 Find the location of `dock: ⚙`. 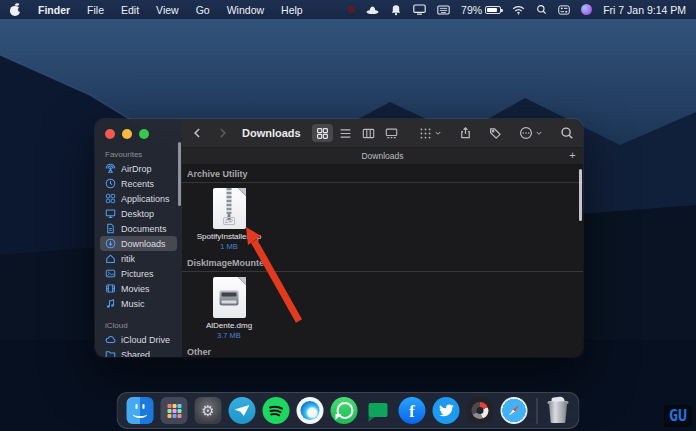

dock: ⚙ is located at coordinates (348, 410).